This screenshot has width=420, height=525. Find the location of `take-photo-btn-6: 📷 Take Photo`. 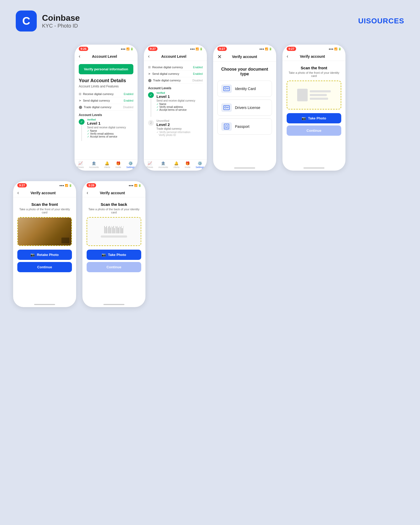

take-photo-btn-6: 📷 Take Photo is located at coordinates (114, 255).